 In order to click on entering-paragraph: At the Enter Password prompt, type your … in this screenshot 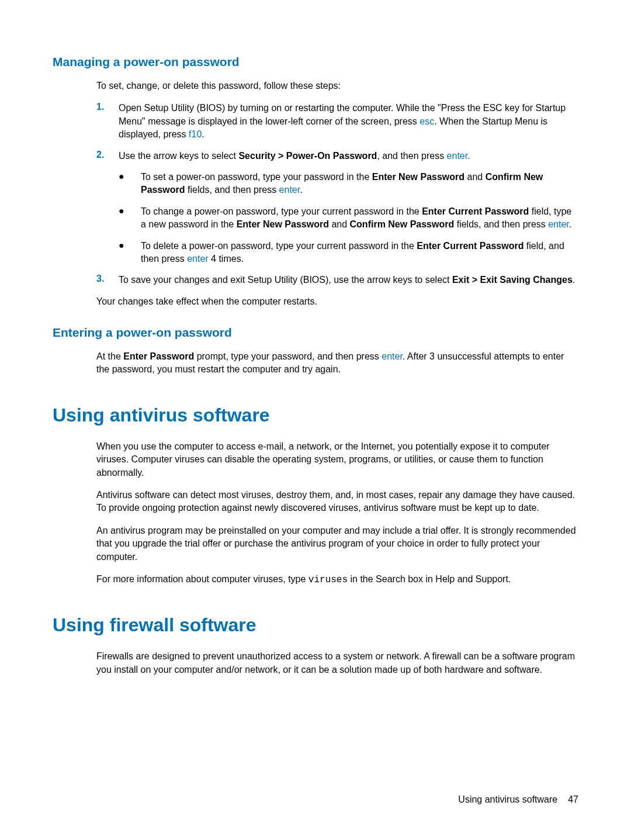, I will do `click(338, 364)`.